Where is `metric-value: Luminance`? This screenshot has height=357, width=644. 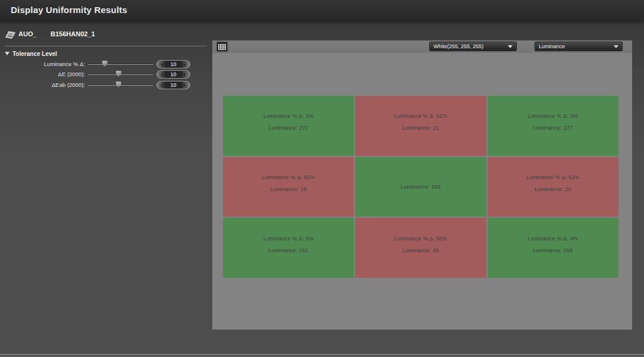 metric-value: Luminance is located at coordinates (574, 46).